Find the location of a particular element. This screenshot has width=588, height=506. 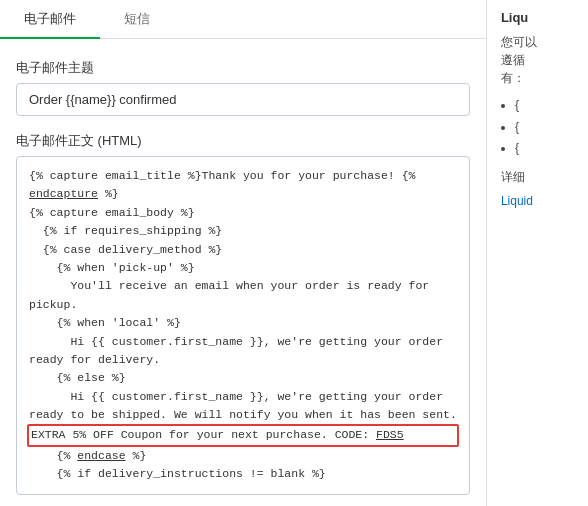

sidebar-intro: 您可以遵循有： is located at coordinates (538, 60).